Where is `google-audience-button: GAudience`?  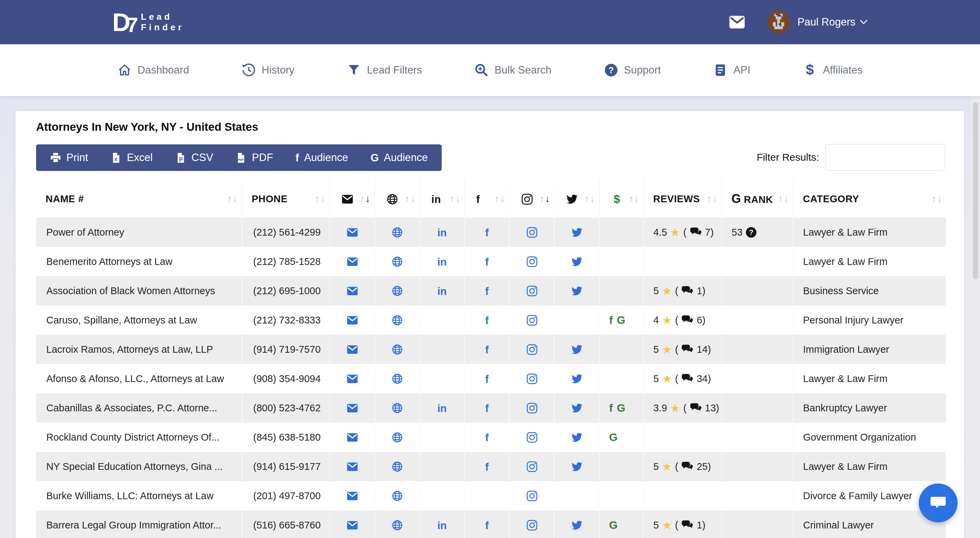 google-audience-button: GAudience is located at coordinates (399, 158).